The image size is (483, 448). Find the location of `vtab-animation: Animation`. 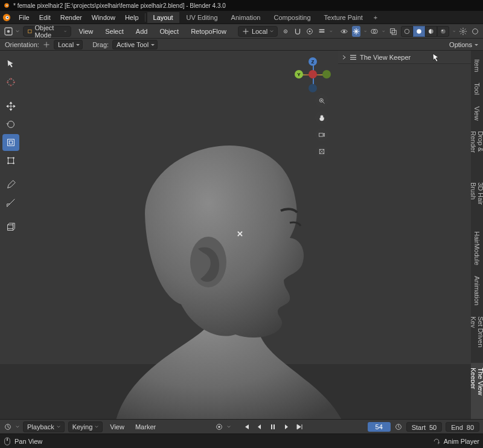

vtab-animation: Animation is located at coordinates (477, 291).